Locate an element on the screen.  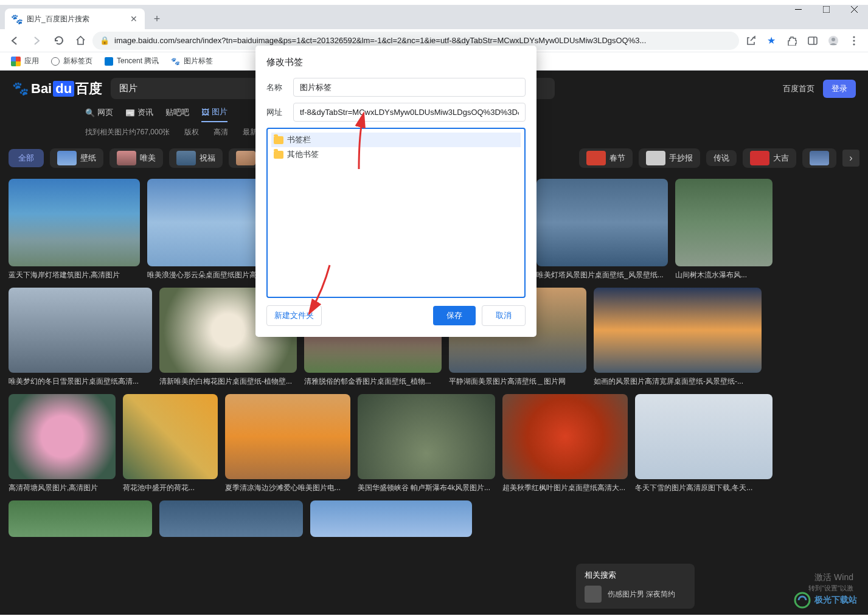
filter-hd: 高清 is located at coordinates (221, 133).